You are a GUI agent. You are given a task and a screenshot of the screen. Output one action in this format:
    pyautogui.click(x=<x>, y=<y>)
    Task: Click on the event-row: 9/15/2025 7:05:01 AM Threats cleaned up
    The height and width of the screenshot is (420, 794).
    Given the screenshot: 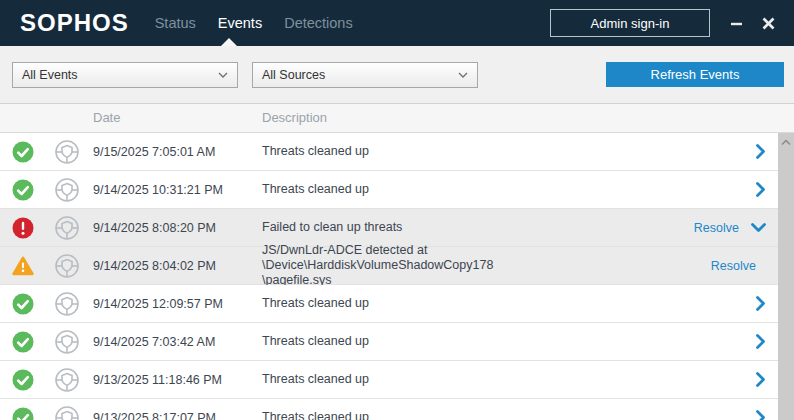 What is the action you would take?
    pyautogui.click(x=389, y=152)
    